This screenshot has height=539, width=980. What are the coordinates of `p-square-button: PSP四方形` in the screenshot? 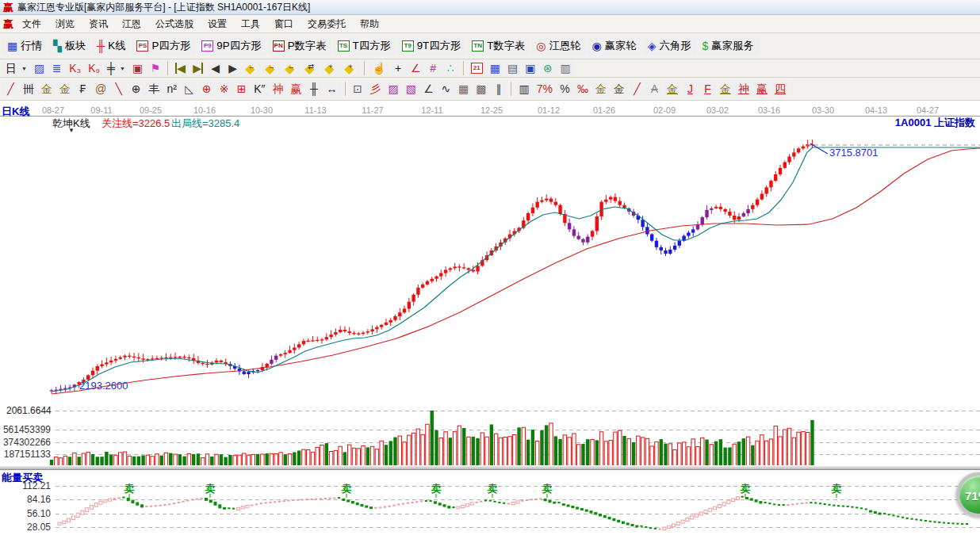 It's located at (163, 46).